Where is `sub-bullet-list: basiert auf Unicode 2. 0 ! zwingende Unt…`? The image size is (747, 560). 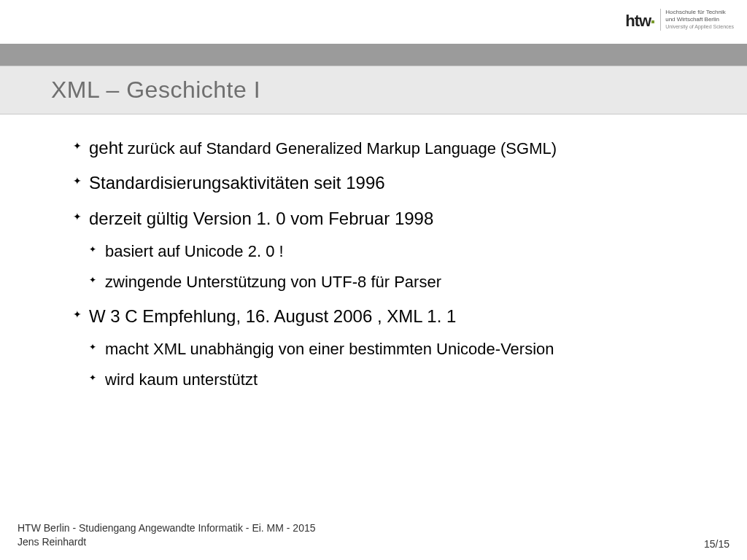 sub-bullet-list: basiert auf Unicode 2. 0 ! zwingende Unt… is located at coordinates (407, 267).